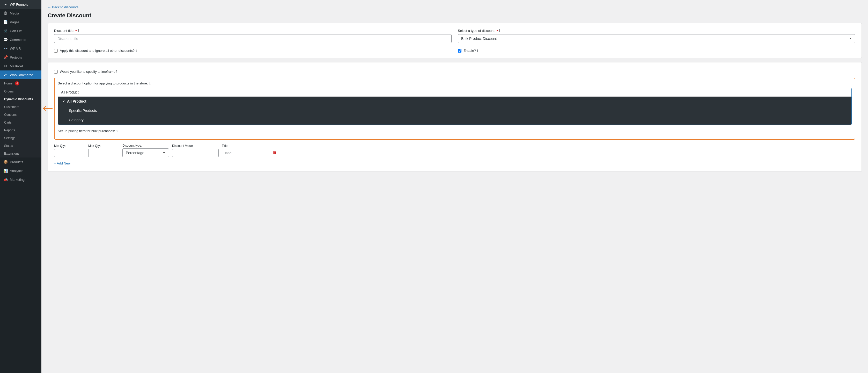 This screenshot has width=868, height=373. I want to click on marketing-icon: 📣, so click(5, 179).